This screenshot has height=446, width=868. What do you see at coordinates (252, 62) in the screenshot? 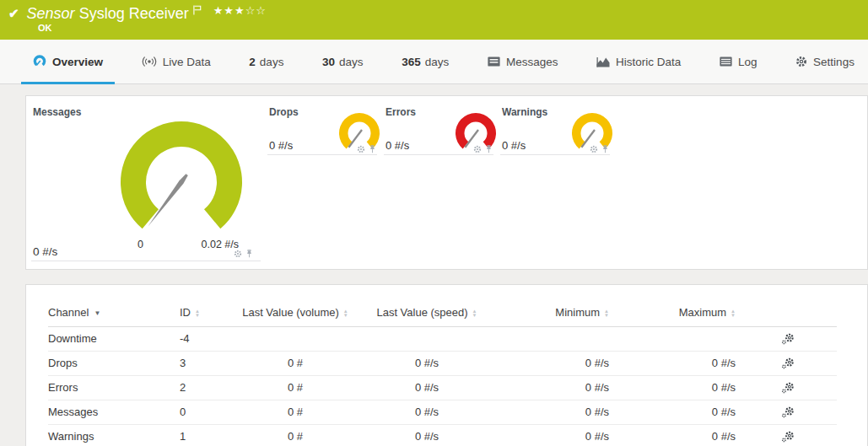
I see `tab-number: 2` at bounding box center [252, 62].